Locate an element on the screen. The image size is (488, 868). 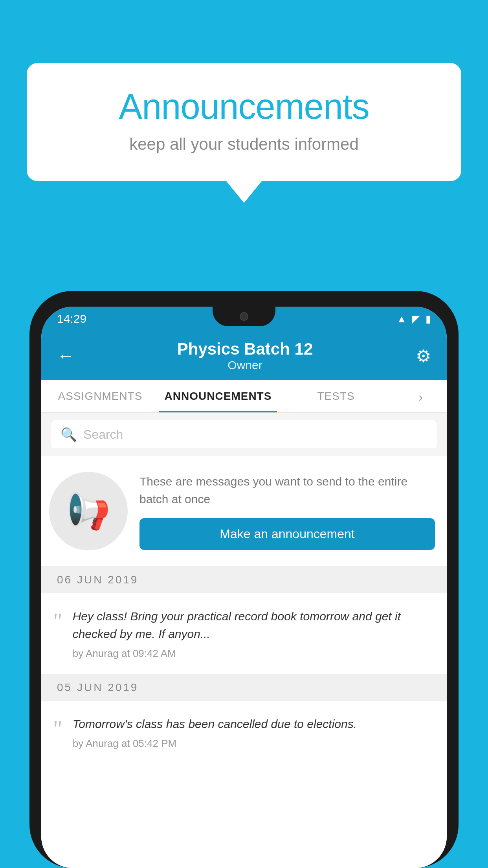
date-divider-2: 05 JUN 2019 is located at coordinates (244, 688).